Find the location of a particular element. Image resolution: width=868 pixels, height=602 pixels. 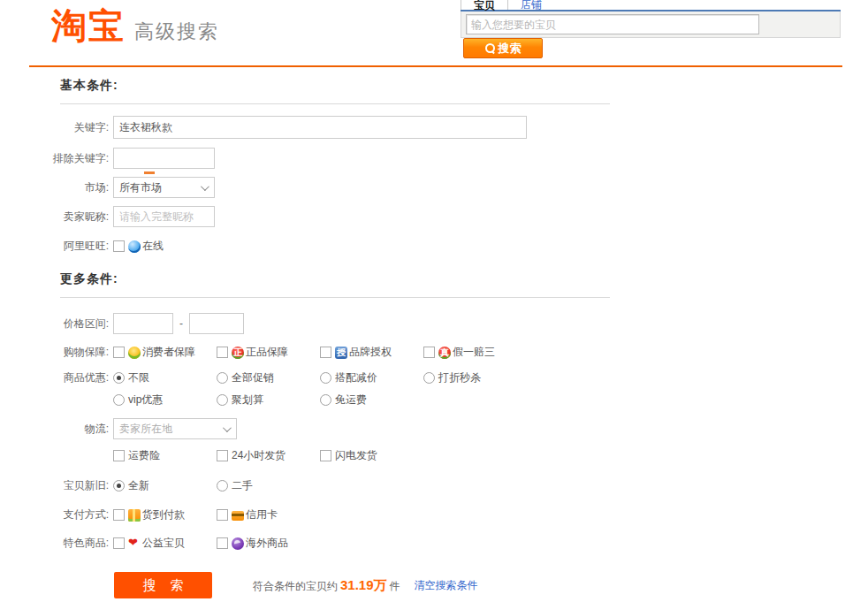

discount-options-row2: vip优惠 聚划算 免运费 is located at coordinates (269, 400).